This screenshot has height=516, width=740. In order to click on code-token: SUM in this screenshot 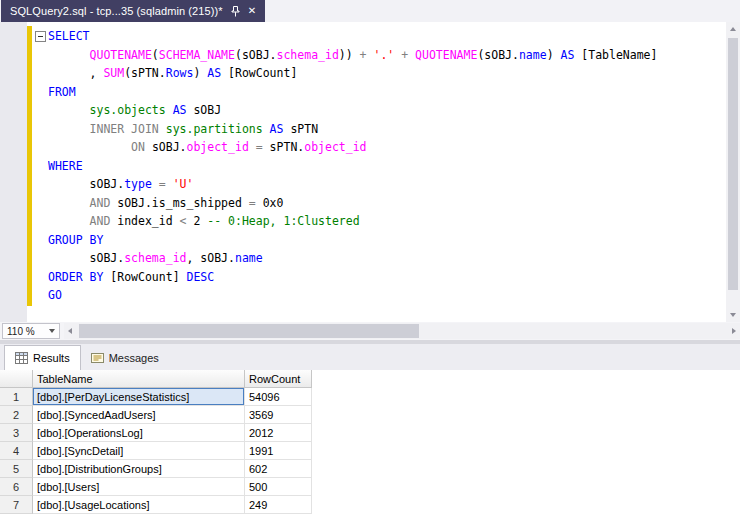, I will do `click(114, 73)`.